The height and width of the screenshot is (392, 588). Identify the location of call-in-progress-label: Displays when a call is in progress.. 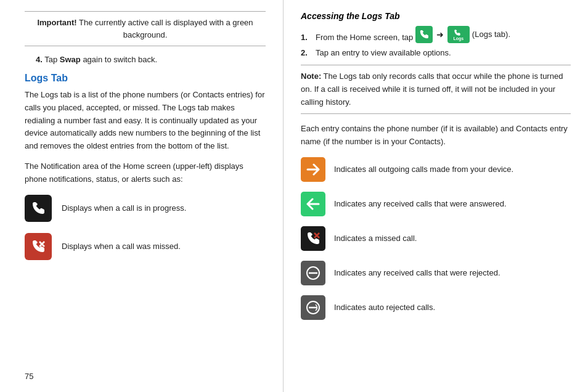
(124, 208).